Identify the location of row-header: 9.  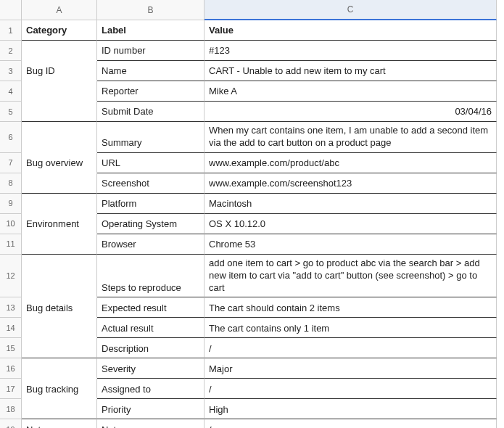
(11, 204).